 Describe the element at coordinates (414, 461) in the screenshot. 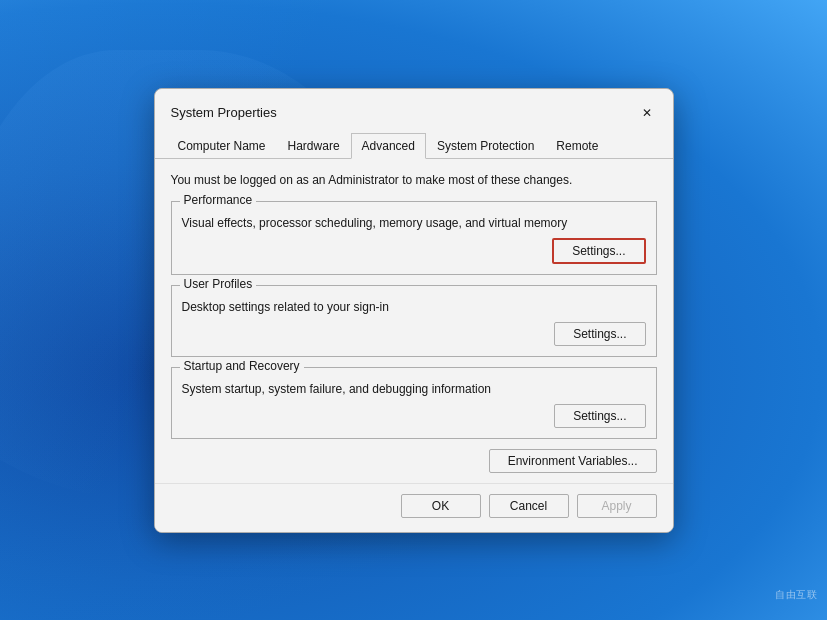

I see `env-vars-row: Environment Variables...` at that location.